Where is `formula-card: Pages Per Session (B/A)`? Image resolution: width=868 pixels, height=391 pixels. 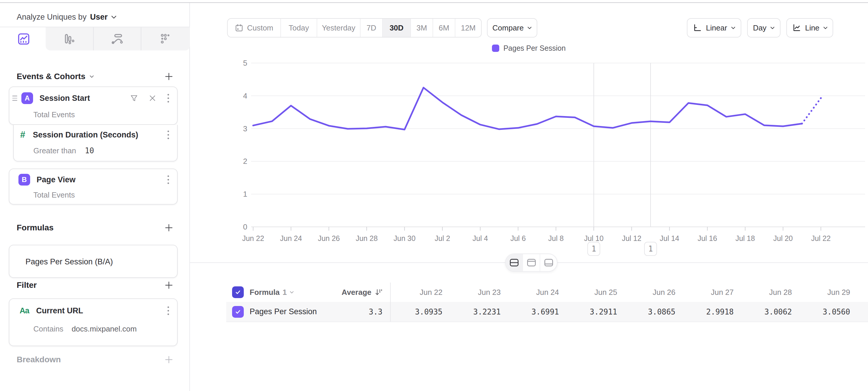
formula-card: Pages Per Session (B/A) is located at coordinates (93, 261).